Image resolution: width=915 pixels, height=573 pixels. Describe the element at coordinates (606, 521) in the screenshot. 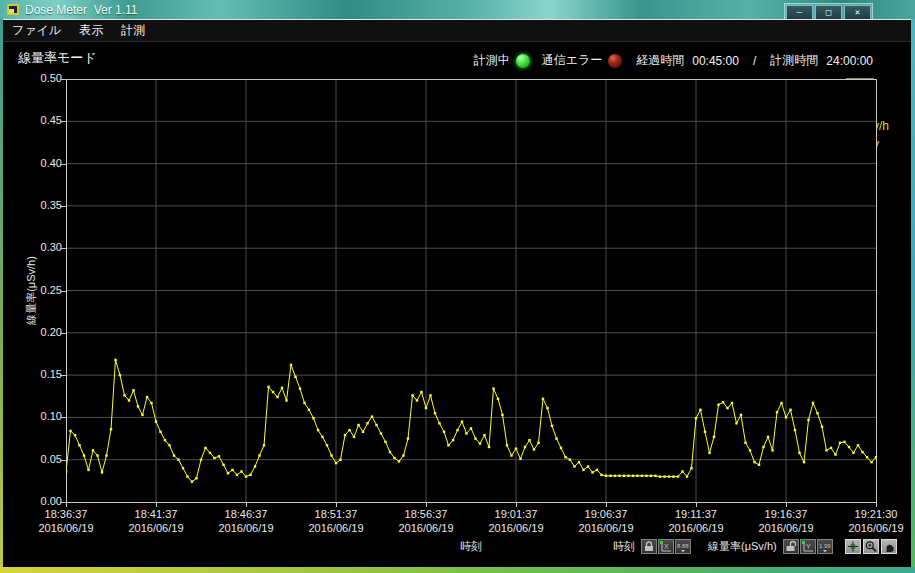

I see `x-tick-label: 19:06:372016/06/19` at that location.